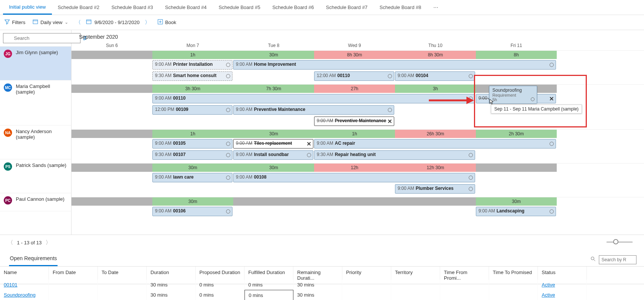 Image resolution: width=644 pixels, height=300 pixels. What do you see at coordinates (327, 76) in the screenshot?
I see `booking-time: 12:00 AM` at bounding box center [327, 76].